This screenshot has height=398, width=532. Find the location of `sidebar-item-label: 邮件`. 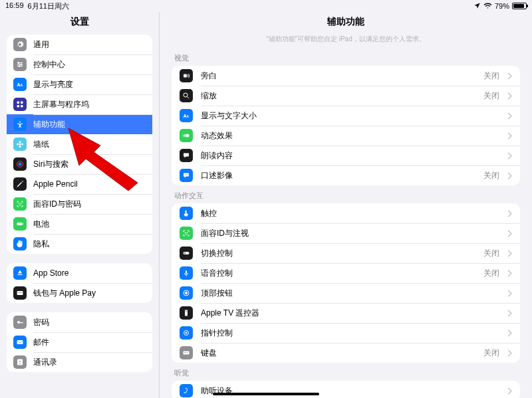

sidebar-item-label: 邮件 is located at coordinates (89, 343).